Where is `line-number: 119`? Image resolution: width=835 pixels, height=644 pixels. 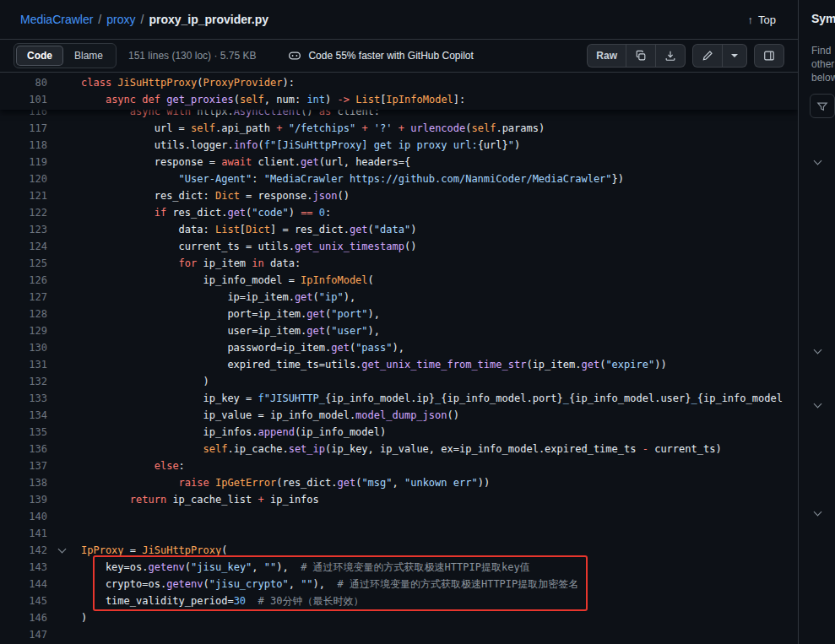 line-number: 119 is located at coordinates (28, 162).